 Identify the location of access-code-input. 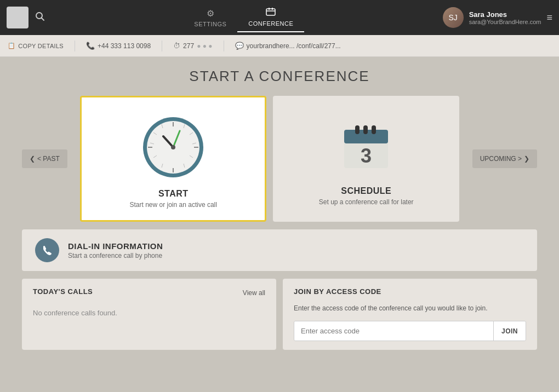
(393, 331).